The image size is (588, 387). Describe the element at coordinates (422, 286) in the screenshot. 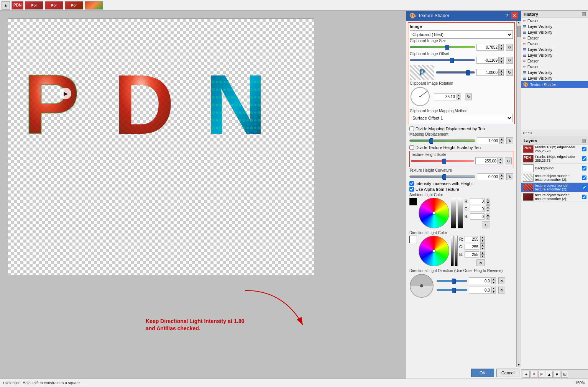

I see `direction-dial` at that location.